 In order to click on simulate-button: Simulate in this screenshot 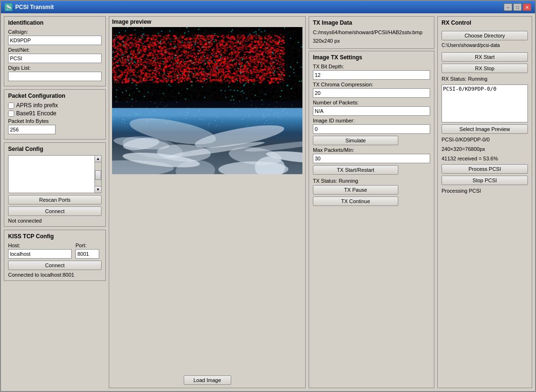, I will do `click(356, 140)`.